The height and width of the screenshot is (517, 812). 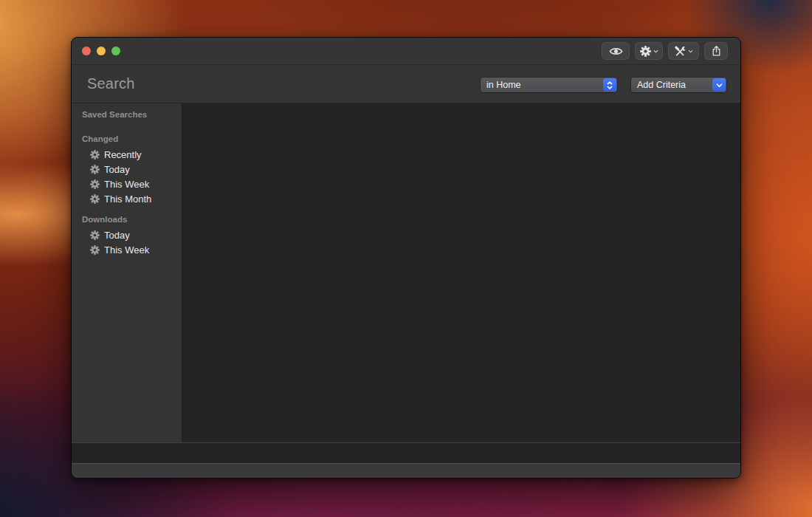 I want to click on search-header: Search in Home Add Criteria, so click(x=406, y=83).